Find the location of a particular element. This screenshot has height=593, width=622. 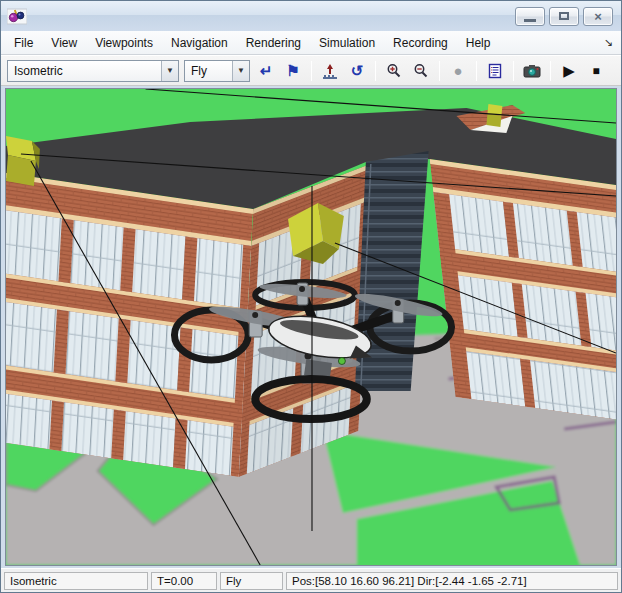

menu-navigation: Navigation is located at coordinates (200, 43).